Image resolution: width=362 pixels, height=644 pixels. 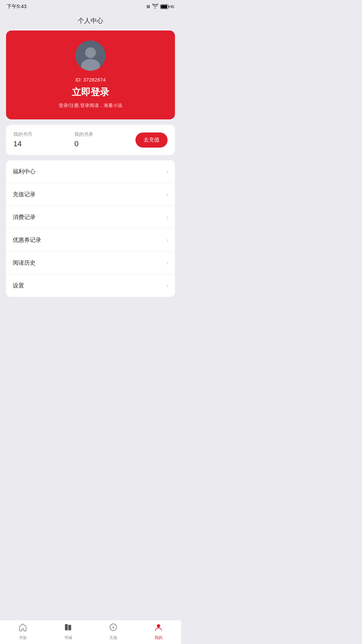 What do you see at coordinates (90, 140) in the screenshot?
I see `wallet-card: 我的书币 14 我的书券 0 去充值` at bounding box center [90, 140].